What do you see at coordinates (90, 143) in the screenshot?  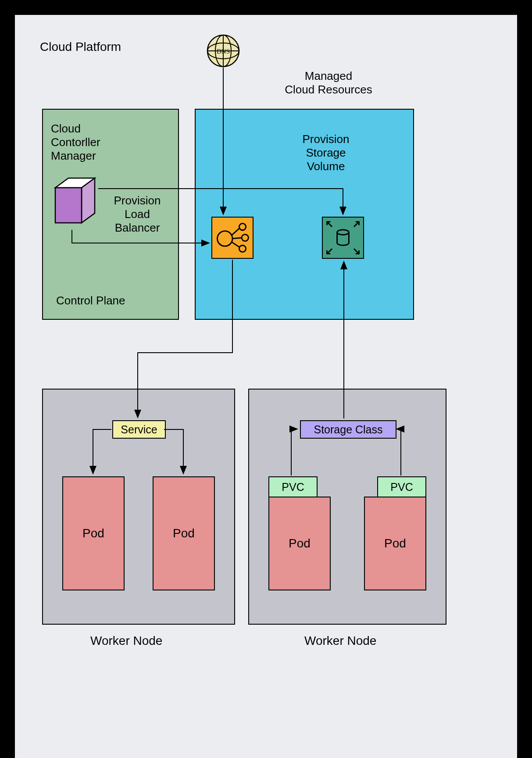 I see `ccm-label: Cloud Contorller Manager` at bounding box center [90, 143].